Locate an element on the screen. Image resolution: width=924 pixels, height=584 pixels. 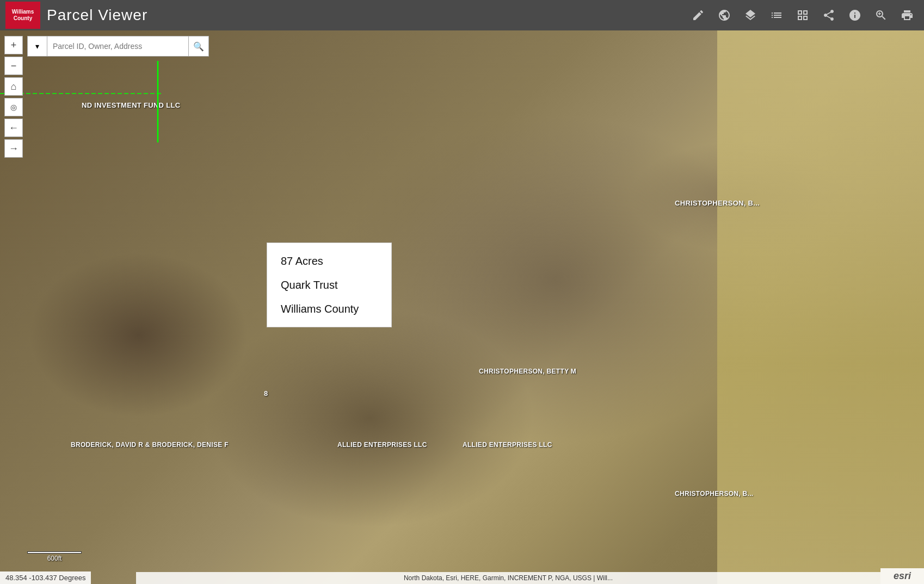
scale-bar: 600ft is located at coordinates (54, 557).